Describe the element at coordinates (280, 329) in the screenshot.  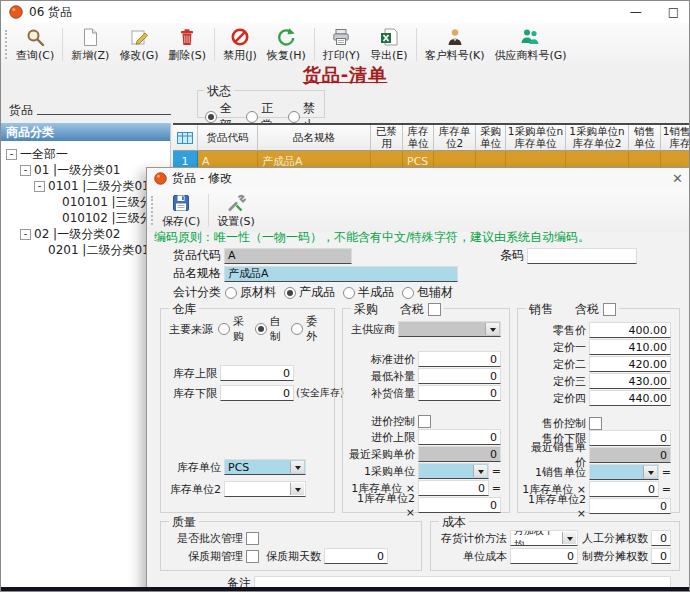
I see `source-selfmade-label: 自制` at that location.